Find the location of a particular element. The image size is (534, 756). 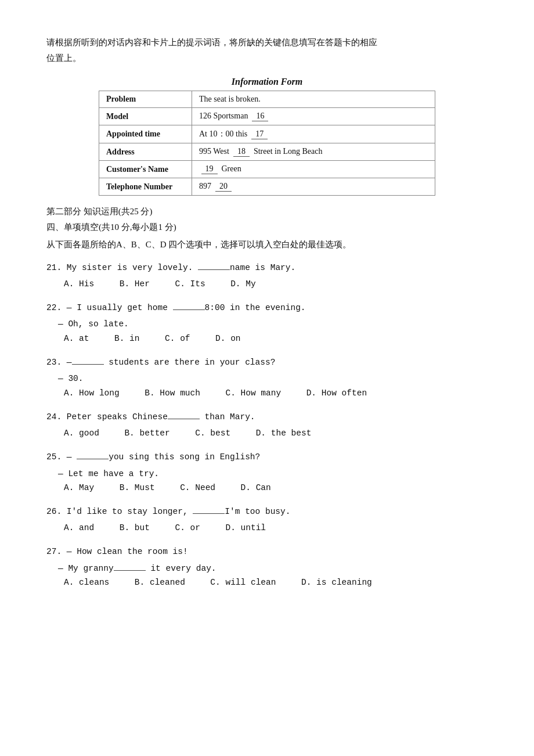

blank-q27 is located at coordinates (130, 570).